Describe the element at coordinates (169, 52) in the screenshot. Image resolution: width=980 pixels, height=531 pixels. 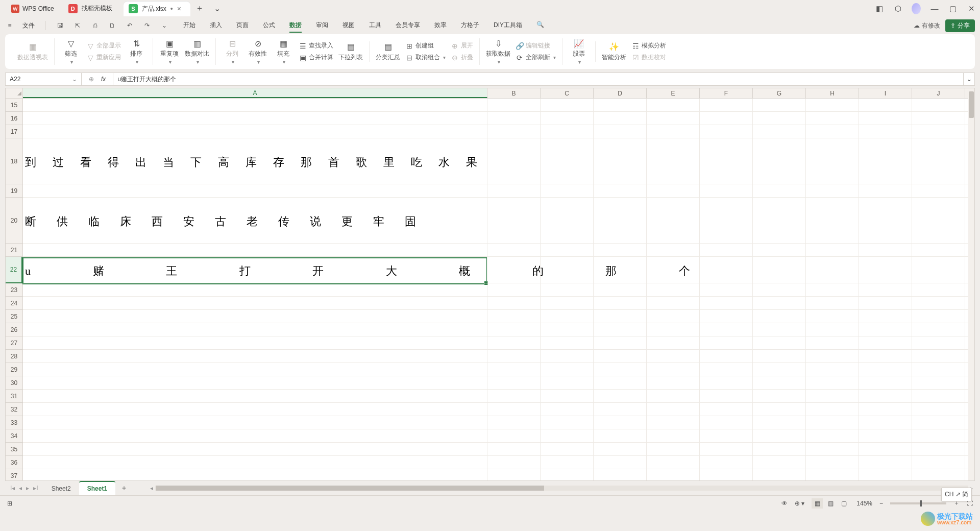
I see `duplicate-button: ▣重复项` at that location.